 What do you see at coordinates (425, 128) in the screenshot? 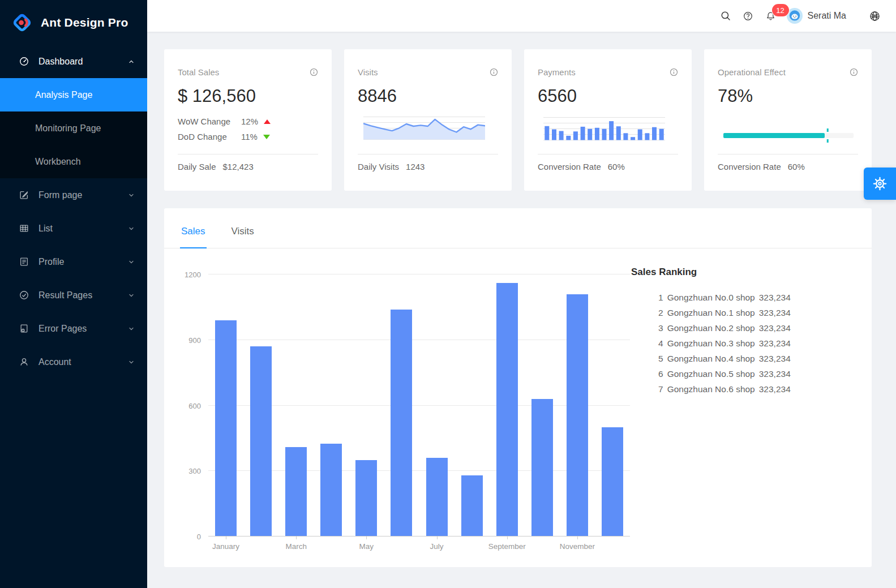
I see `visits-sparkline-chart` at bounding box center [425, 128].